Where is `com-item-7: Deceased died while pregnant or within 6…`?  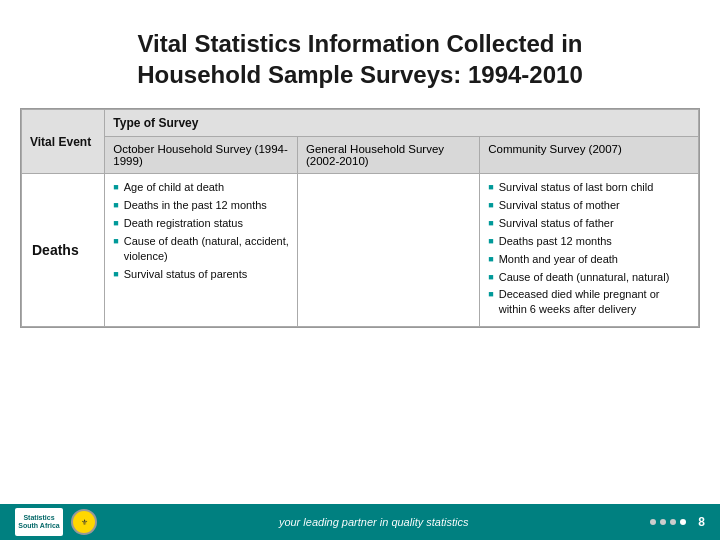 com-item-7: Deceased died while pregnant or within 6… is located at coordinates (589, 302).